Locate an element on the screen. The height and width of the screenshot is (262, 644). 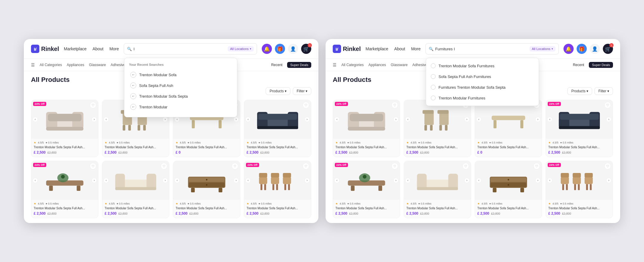
left-nav-about: About is located at coordinates (98, 49).